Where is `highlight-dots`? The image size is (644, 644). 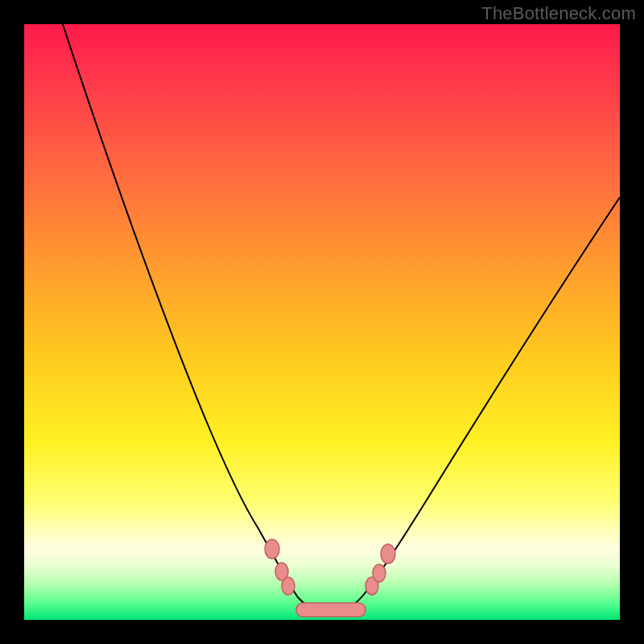
highlight-dots is located at coordinates (330, 578).